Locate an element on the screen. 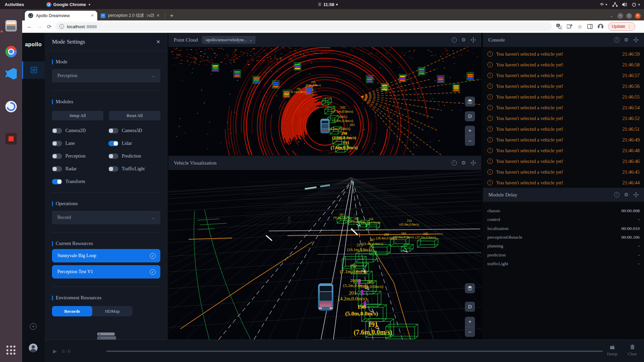 This screenshot has height=362, width=644. close-icon: ✕ is located at coordinates (158, 42).